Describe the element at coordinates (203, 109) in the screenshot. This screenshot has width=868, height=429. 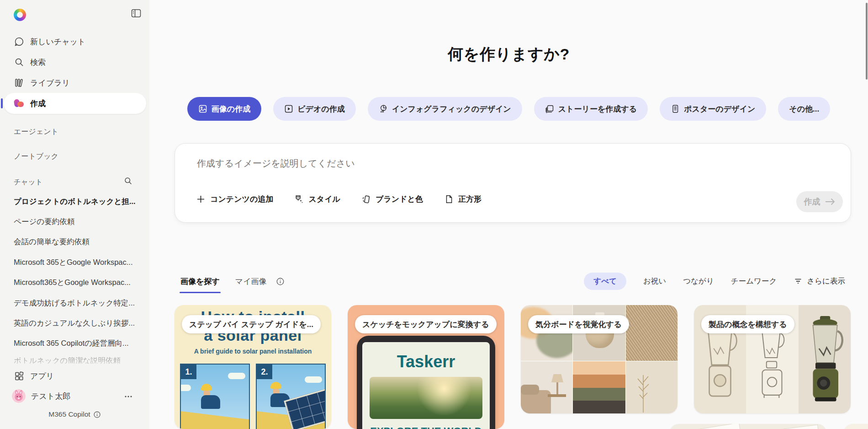
I see `image-icon` at that location.